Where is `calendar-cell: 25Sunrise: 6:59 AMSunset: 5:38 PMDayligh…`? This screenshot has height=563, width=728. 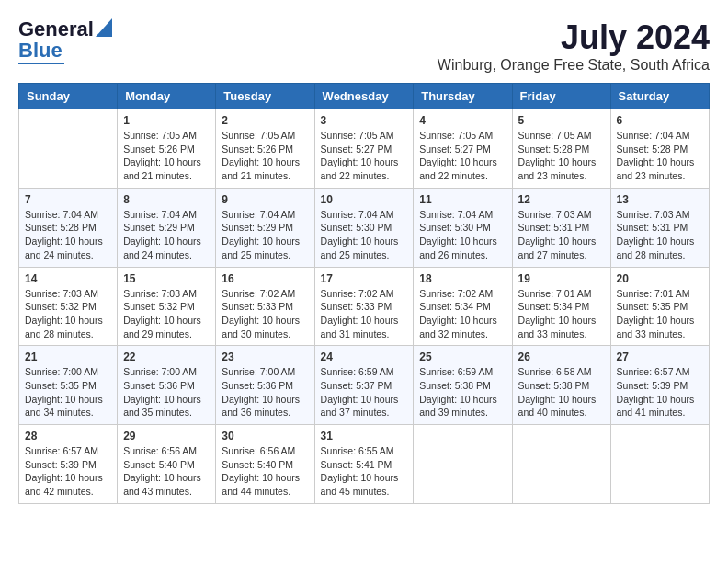 calendar-cell: 25Sunrise: 6:59 AMSunset: 5:38 PMDayligh… is located at coordinates (463, 385).